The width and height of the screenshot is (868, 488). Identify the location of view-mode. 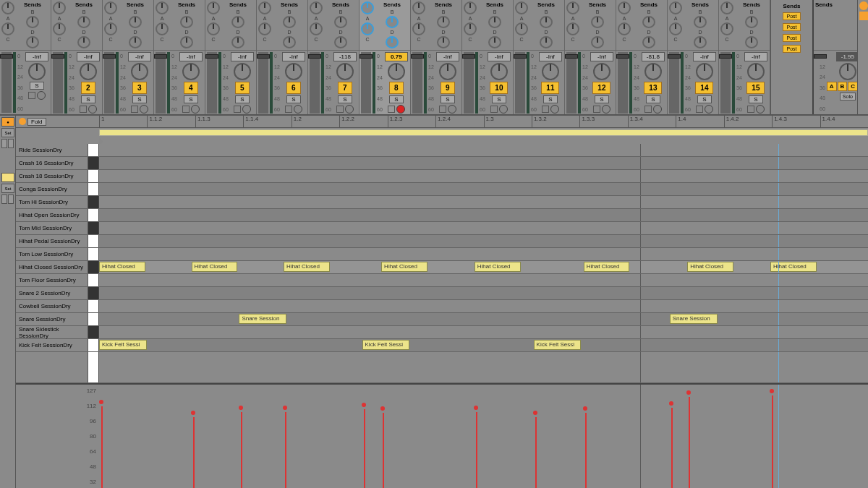
(8, 178).